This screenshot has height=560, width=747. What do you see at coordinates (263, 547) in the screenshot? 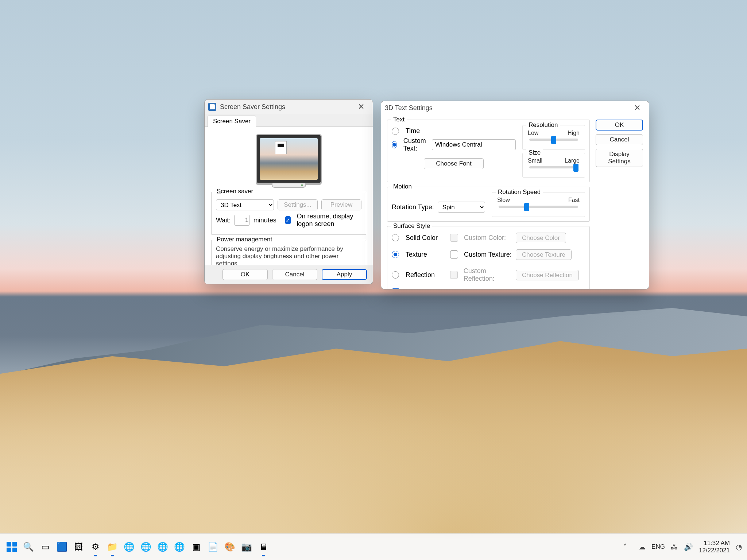
I see `taskbar-monitor-icon: 🖥` at bounding box center [263, 547].